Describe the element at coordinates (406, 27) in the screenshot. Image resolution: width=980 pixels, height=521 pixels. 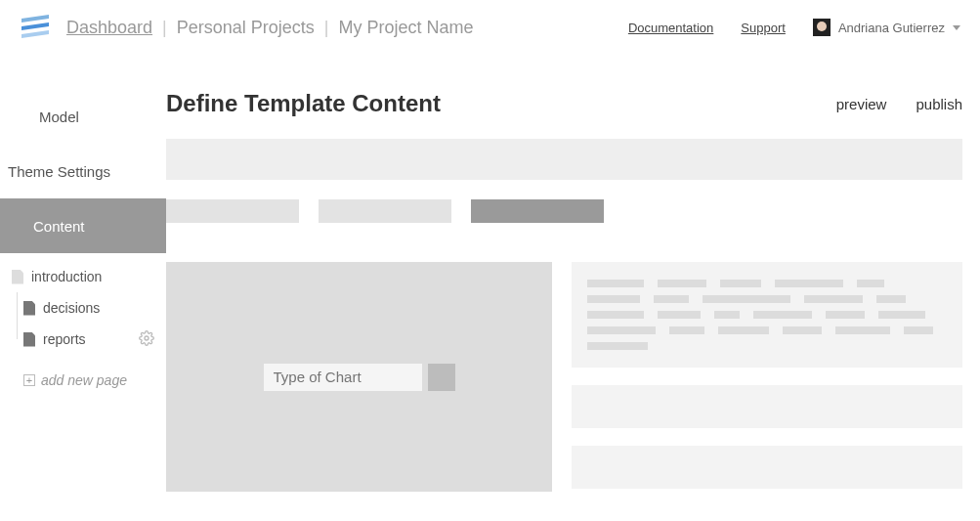
I see `breadcrumb-project: My Project Name` at that location.